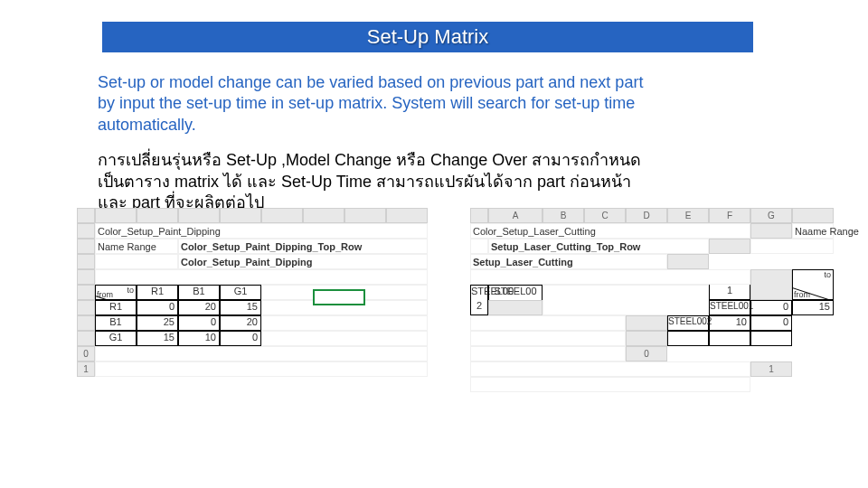 The width and height of the screenshot is (868, 488). What do you see at coordinates (569, 262) in the screenshot?
I see `name-range-2-right: Setup_Laser_Cutting` at bounding box center [569, 262].